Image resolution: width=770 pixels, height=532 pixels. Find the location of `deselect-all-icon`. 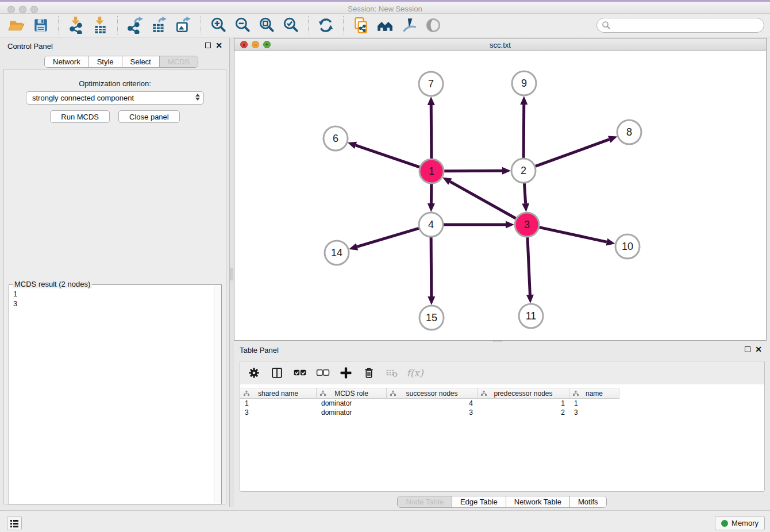

deselect-all-icon is located at coordinates (323, 373).